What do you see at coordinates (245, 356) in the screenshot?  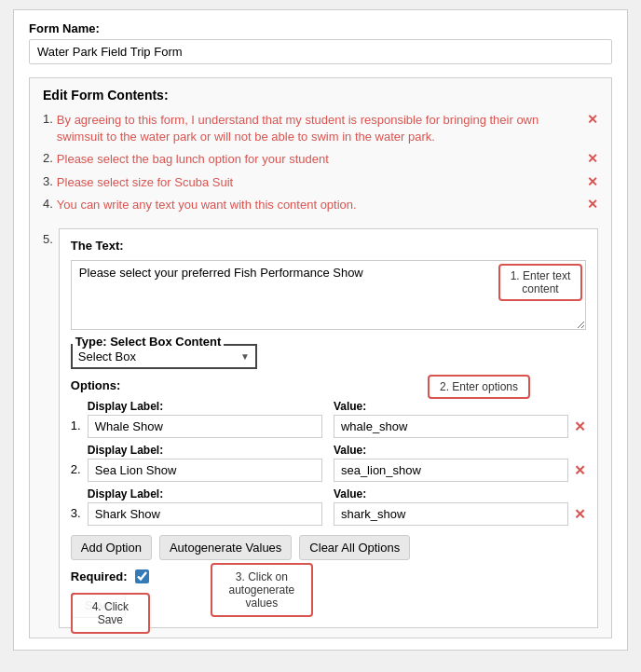 I see `chevron-down-icon: ▼` at bounding box center [245, 356].